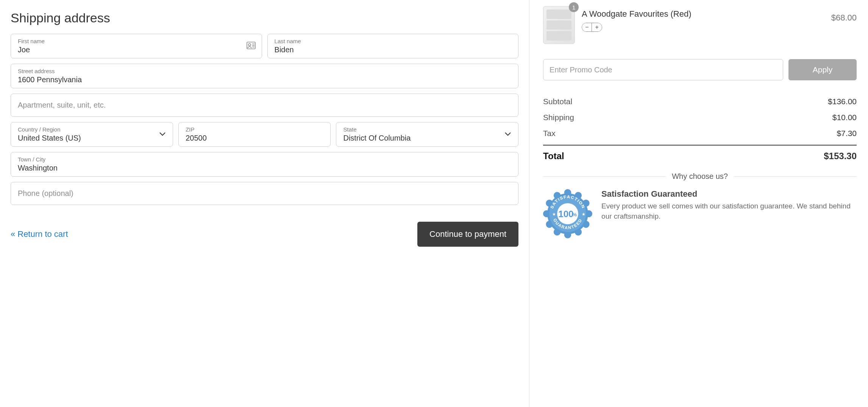 Image resolution: width=868 pixels, height=407 pixels. What do you see at coordinates (254, 130) in the screenshot?
I see `zip-label: ZIP` at bounding box center [254, 130].